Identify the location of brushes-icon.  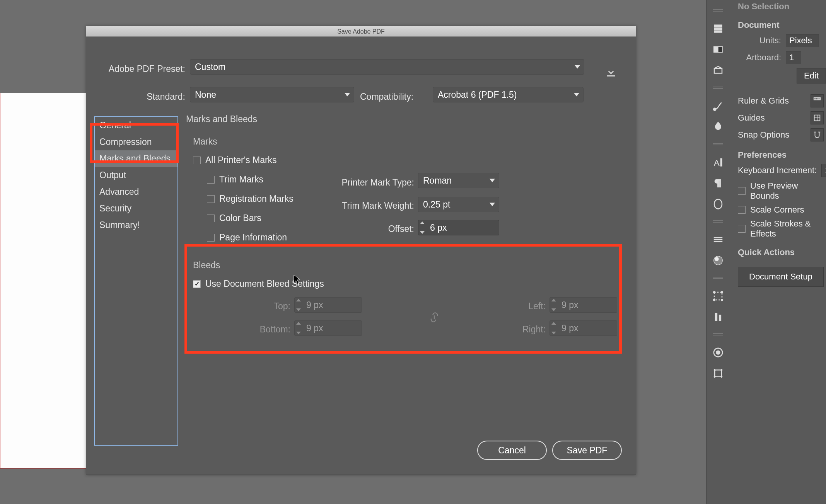
(718, 106).